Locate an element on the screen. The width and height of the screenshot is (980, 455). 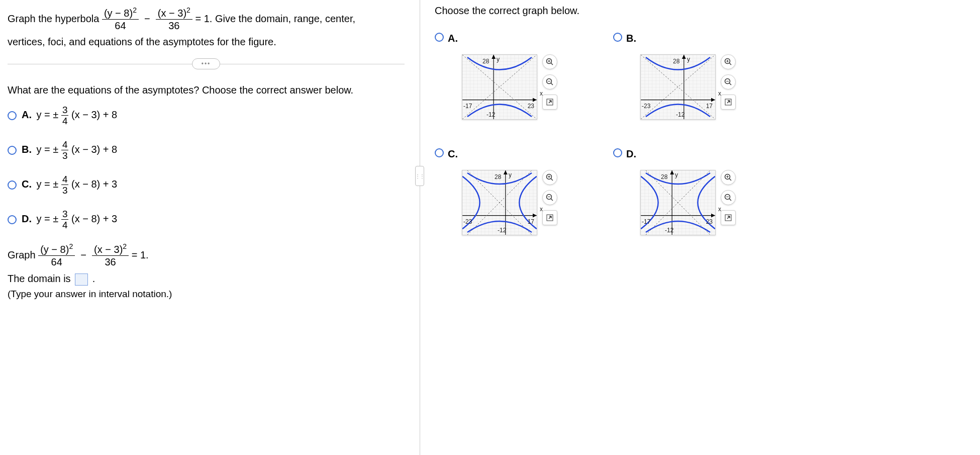
graph-thumb-c: y 28 -23 17 -12 x is located at coordinates (500, 203).